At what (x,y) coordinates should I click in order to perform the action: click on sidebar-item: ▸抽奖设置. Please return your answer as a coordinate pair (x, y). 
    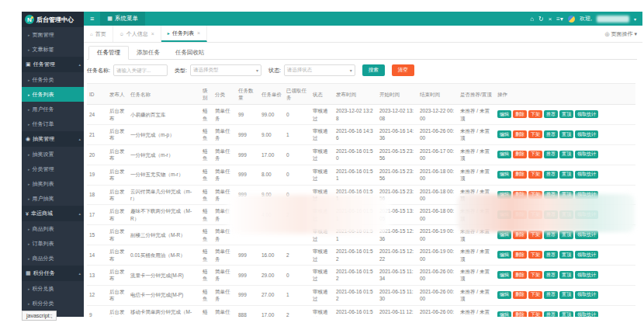
    Looking at the image, I should click on (53, 154).